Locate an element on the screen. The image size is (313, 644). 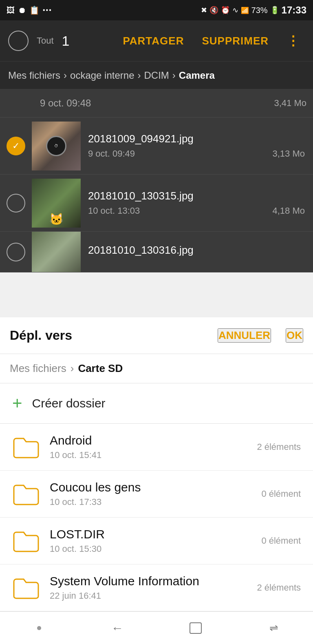
sheet-cancel-button: ANNULER is located at coordinates (245, 335).